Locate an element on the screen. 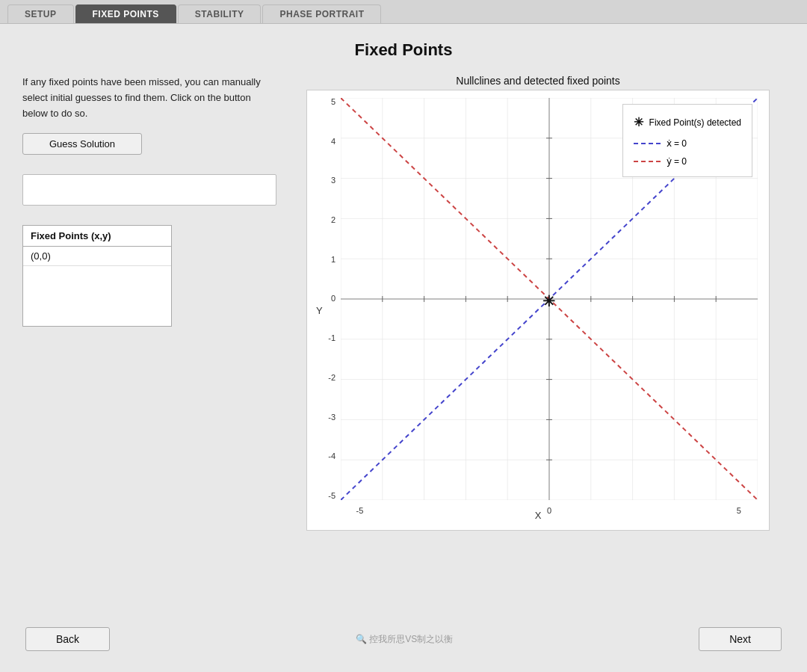  watermark: 🔍 控我所思VS制之以衡 is located at coordinates (404, 640).